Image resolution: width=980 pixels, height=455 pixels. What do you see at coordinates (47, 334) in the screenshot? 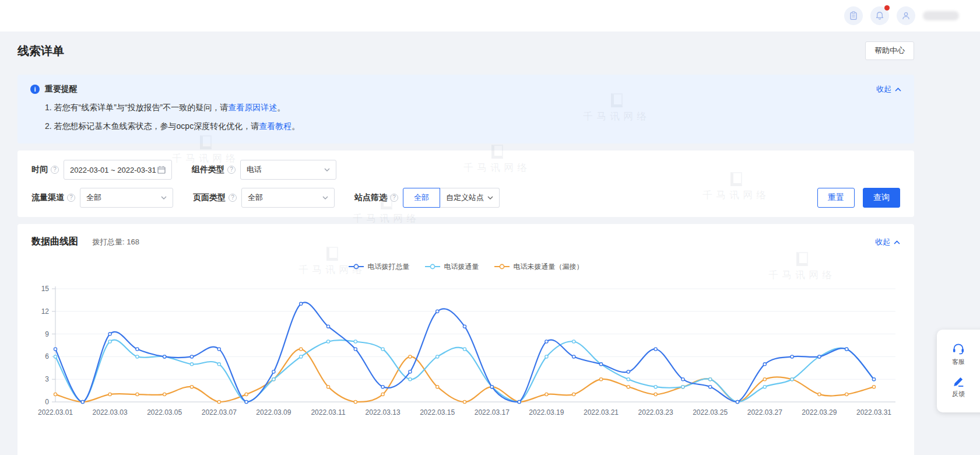
I see `svg-text: 9` at bounding box center [47, 334].